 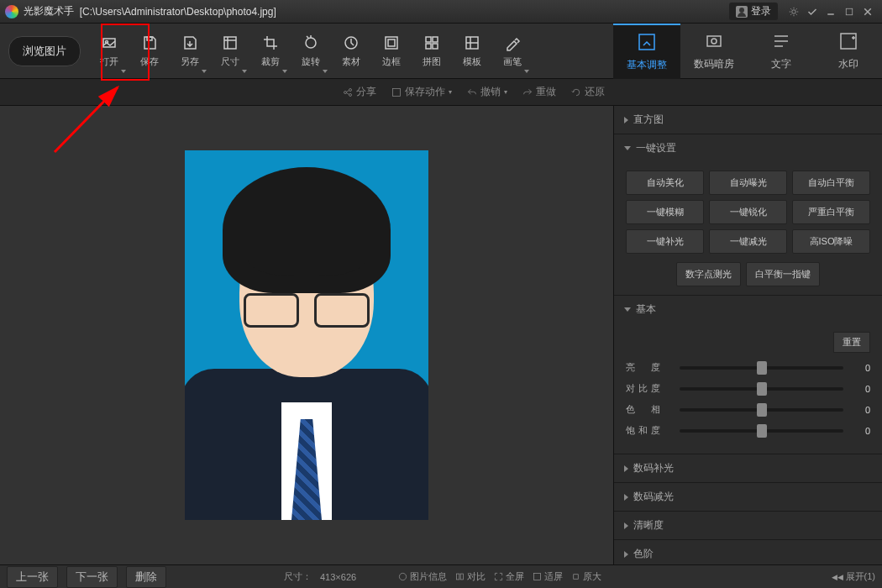 I want to click on oneclick-白平衡一指键: 白平衡一指键, so click(x=783, y=274).